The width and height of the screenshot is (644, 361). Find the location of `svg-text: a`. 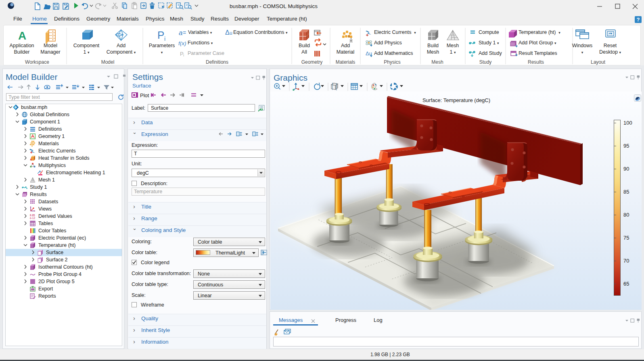

svg-text: a is located at coordinates (181, 33).